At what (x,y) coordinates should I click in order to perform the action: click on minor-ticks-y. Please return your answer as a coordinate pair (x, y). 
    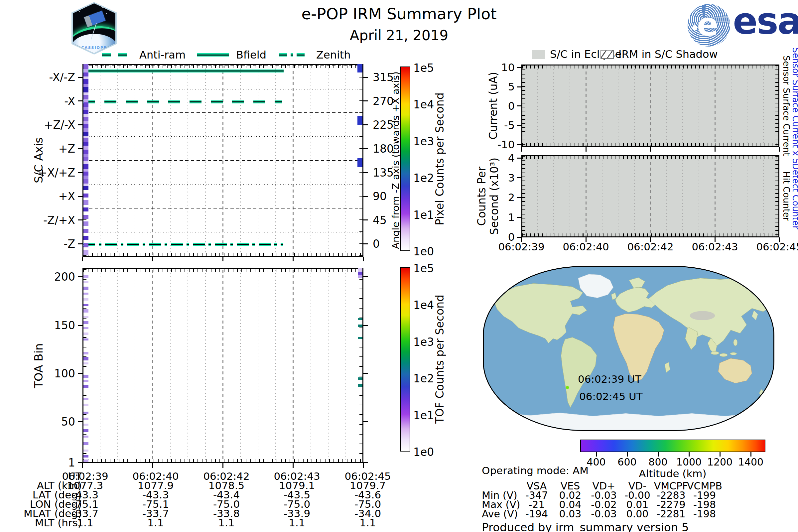
    Looking at the image, I should click on (361, 366).